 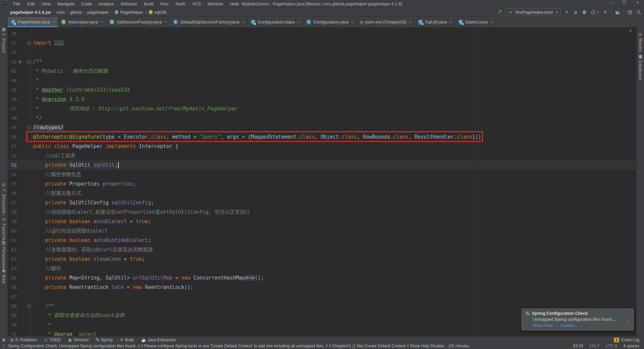 What do you see at coordinates (638, 3) in the screenshot?
I see `close-icon: ×` at bounding box center [638, 3].